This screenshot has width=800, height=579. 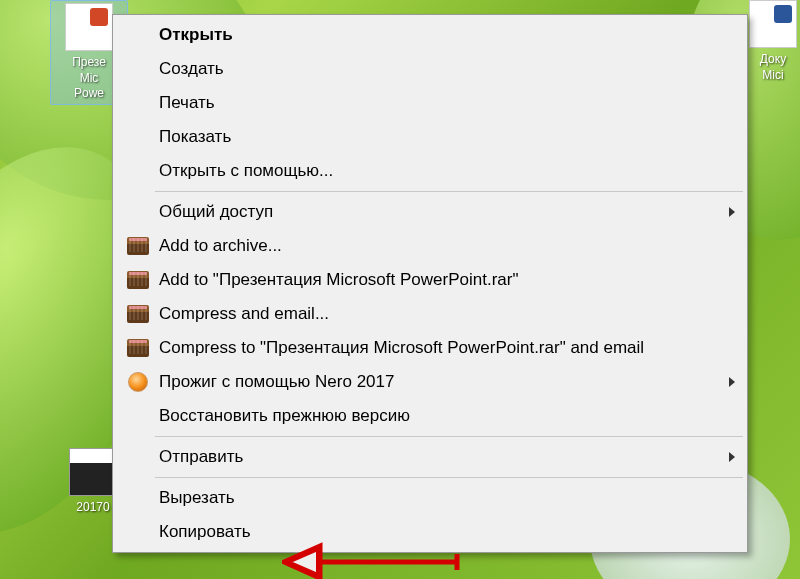 I want to click on menu-print: Печать, so click(x=430, y=103).